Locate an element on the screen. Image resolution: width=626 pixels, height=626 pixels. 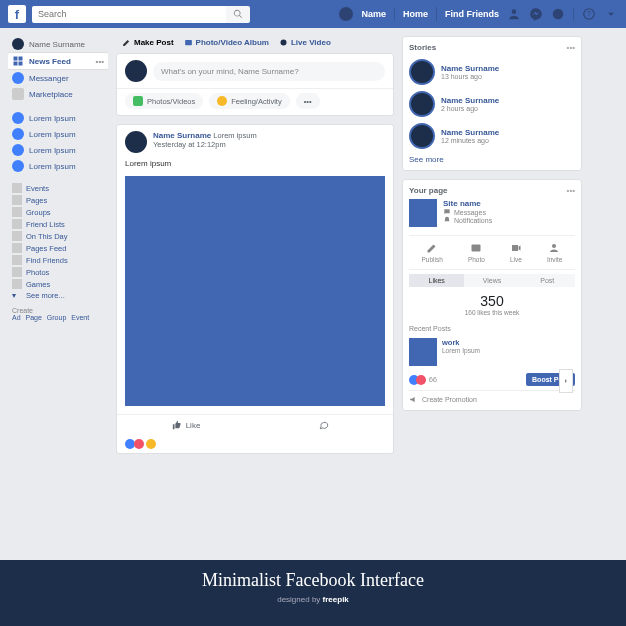
left-sidebar: Name Surname News Feed••• Messanger Mark… is located at coordinates (58, 294).